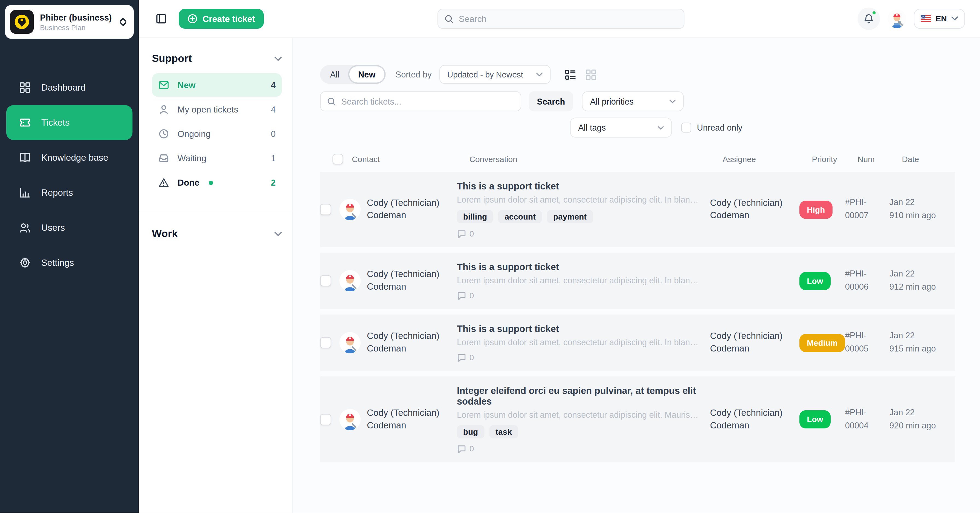 This screenshot has height=513, width=980. What do you see at coordinates (165, 234) in the screenshot?
I see `work-section-title: Work` at bounding box center [165, 234].